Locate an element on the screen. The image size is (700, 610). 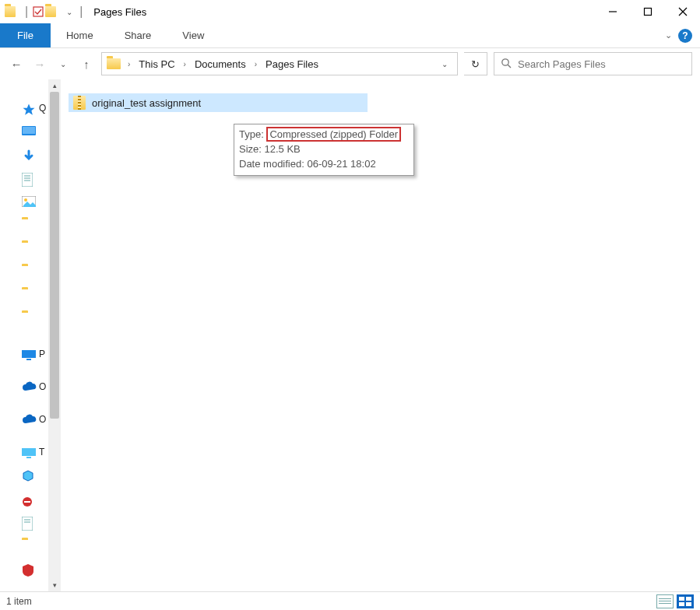
tooltip-date-value: 06-09-21 18:02 is located at coordinates (341, 163).